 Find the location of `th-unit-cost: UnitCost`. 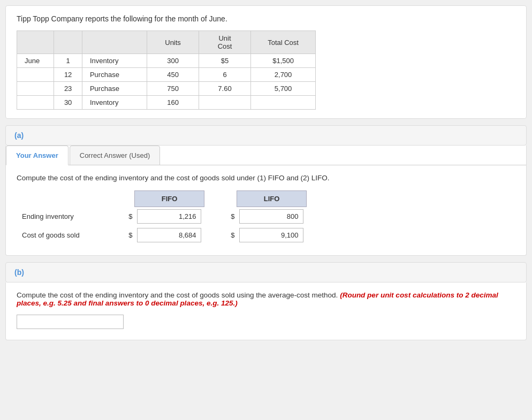

th-unit-cost: UnitCost is located at coordinates (225, 43).